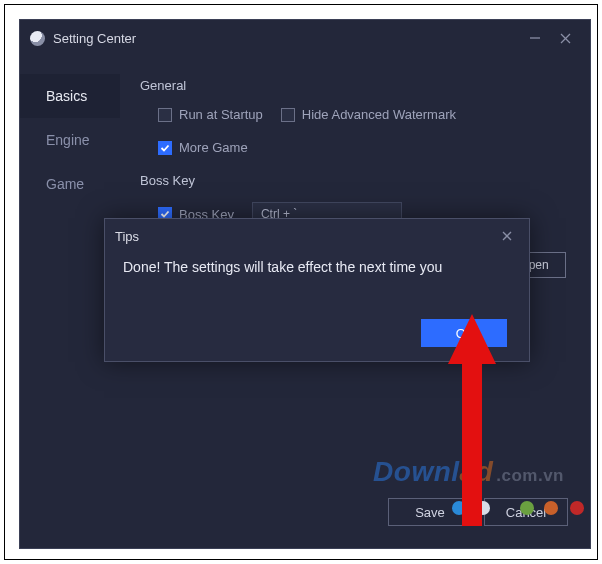 This screenshot has width=602, height=564. Describe the element at coordinates (535, 38) in the screenshot. I see `minimize-icon` at that location.